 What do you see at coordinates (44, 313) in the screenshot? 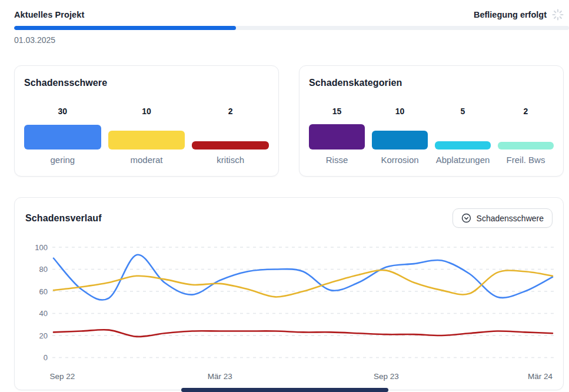
I see `y-tick-label: 40` at bounding box center [44, 313].